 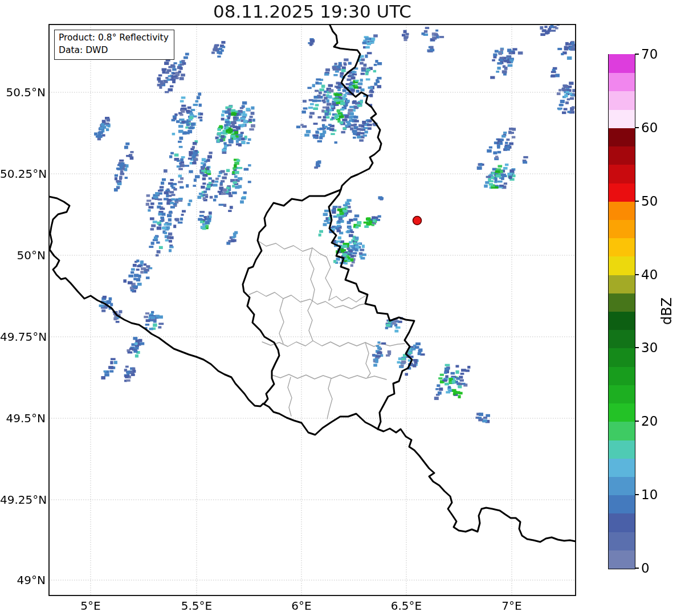 What do you see at coordinates (650, 201) in the screenshot?
I see `colorbar-tick-label: 50` at bounding box center [650, 201].